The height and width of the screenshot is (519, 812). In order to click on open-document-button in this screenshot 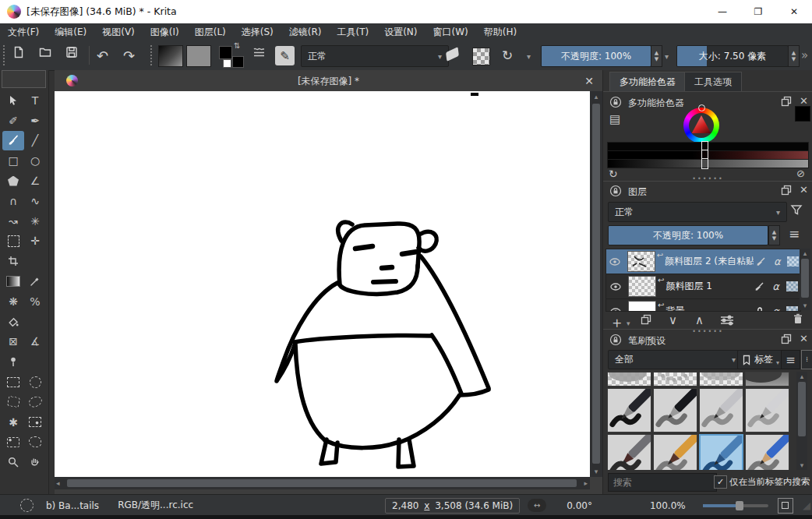, I will do `click(45, 52)`.